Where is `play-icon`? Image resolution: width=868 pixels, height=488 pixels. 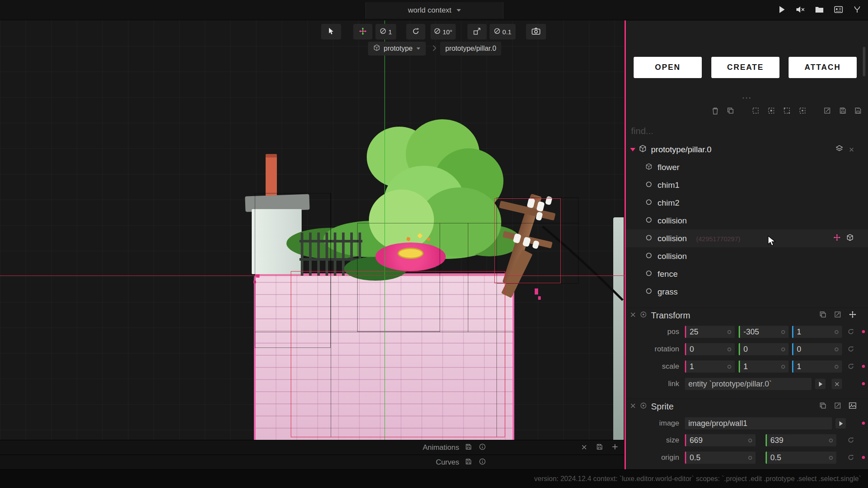 play-icon is located at coordinates (782, 10).